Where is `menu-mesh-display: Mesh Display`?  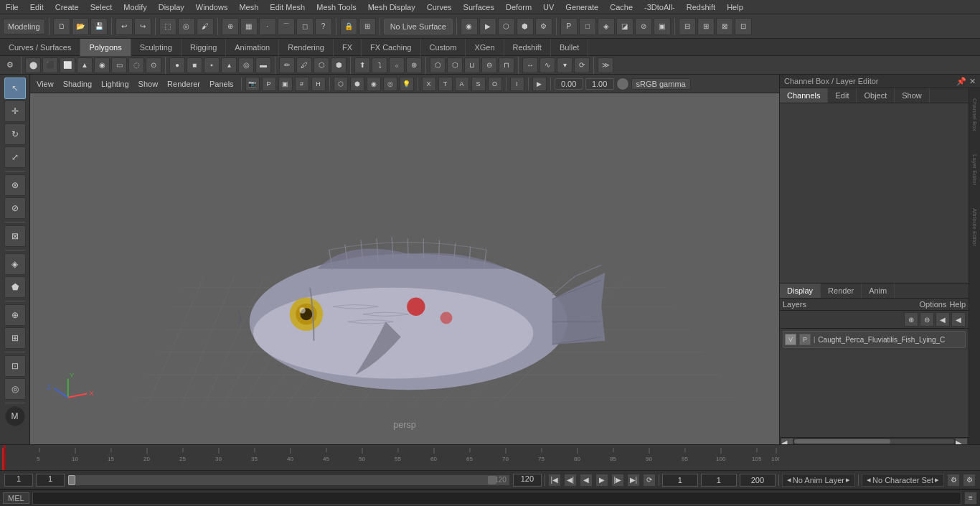 menu-mesh-display: Mesh Display is located at coordinates (392, 7).